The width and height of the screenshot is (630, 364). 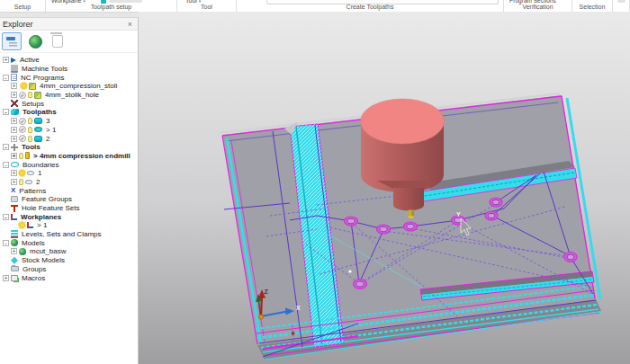 I want to click on tree-item-nc-programs: -NC Programs, so click(x=68, y=77).